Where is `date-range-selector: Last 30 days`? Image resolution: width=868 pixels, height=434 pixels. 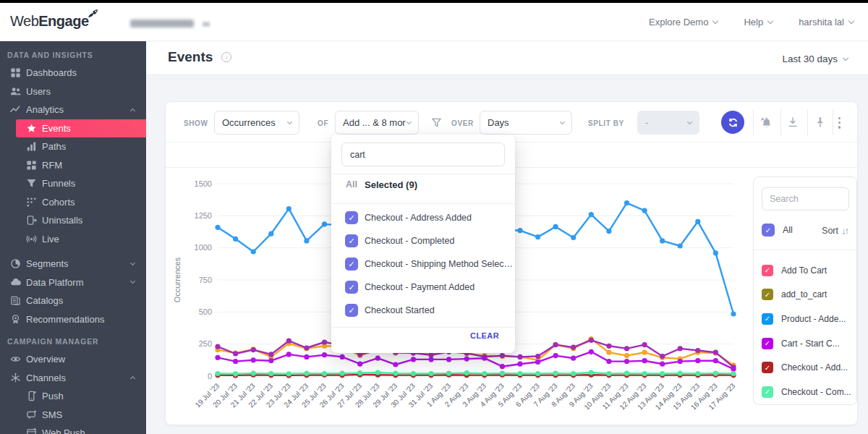
date-range-selector: Last 30 days is located at coordinates (814, 59).